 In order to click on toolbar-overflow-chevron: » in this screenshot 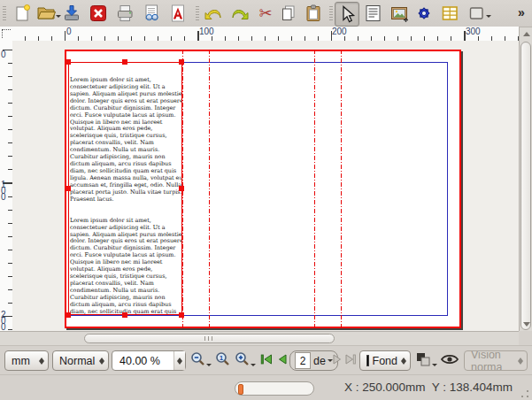, I will do `click(521, 12)`.